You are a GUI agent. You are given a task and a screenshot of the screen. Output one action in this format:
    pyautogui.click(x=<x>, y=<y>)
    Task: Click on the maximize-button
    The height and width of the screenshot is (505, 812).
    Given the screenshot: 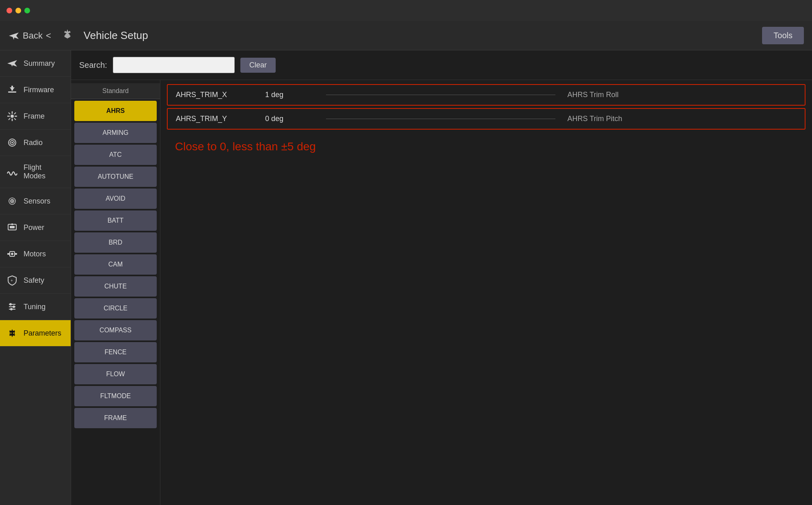 What is the action you would take?
    pyautogui.click(x=27, y=11)
    